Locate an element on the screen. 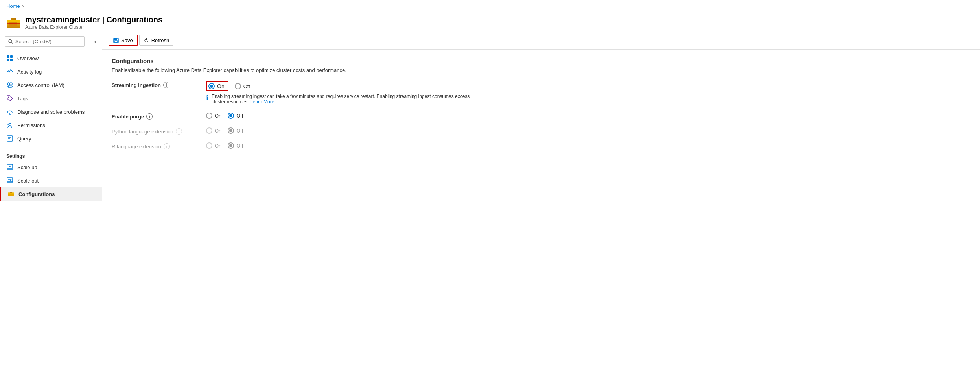 This screenshot has height=382, width=980. python-off-option: Off is located at coordinates (235, 131).